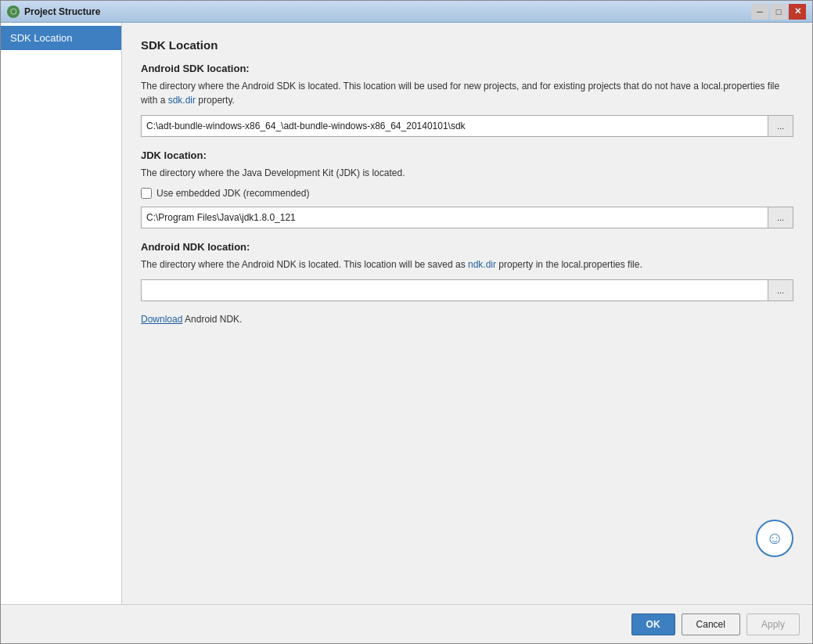  Describe the element at coordinates (146, 193) in the screenshot. I see `embedded-jdk-checkbox` at that location.